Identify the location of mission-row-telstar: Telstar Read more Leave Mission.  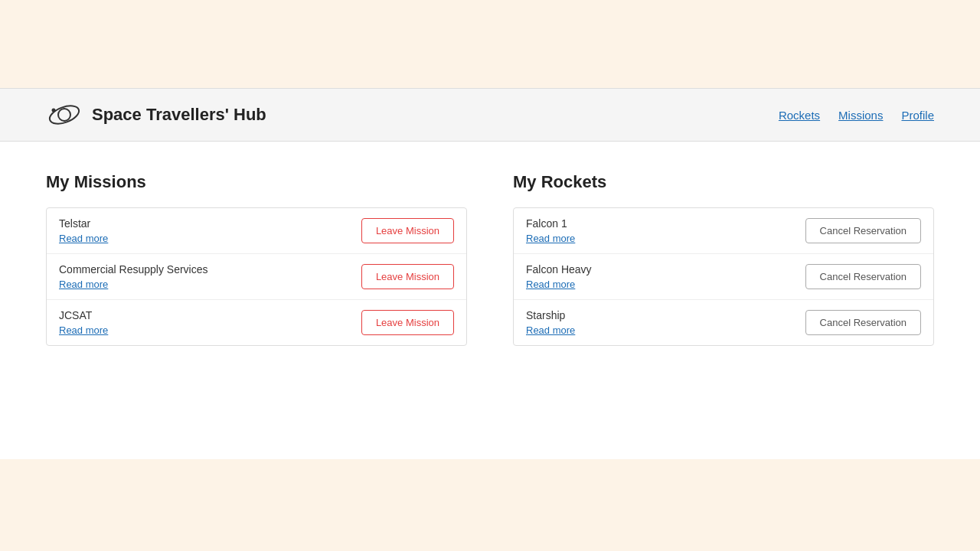
(256, 231).